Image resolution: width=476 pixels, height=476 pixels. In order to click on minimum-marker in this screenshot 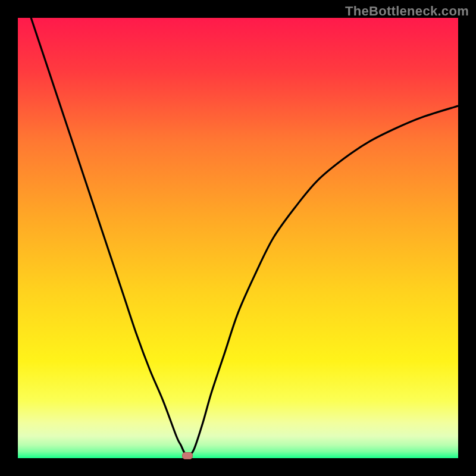, I will do `click(187, 456)`.